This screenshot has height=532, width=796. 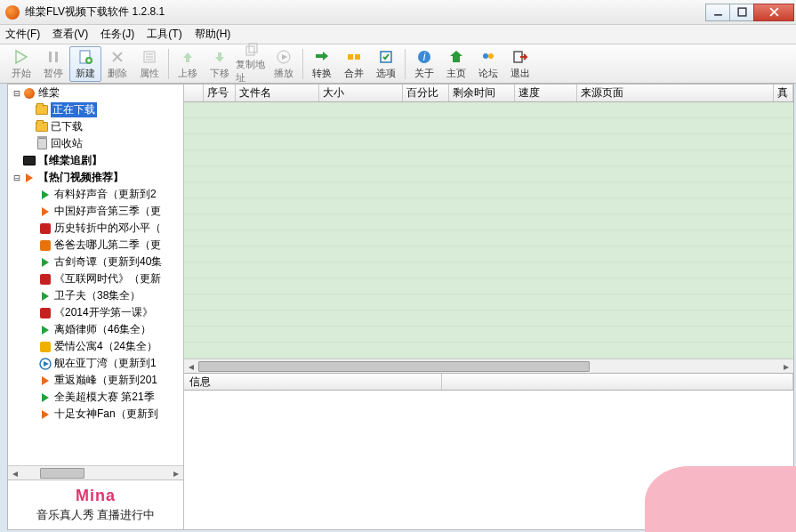 What do you see at coordinates (398, 64) in the screenshot?
I see `toolbar: 开始 暂停 新建 删除 属性 上移 下移 复制地址 播放 转换 合并 选项 i关…` at bounding box center [398, 64].